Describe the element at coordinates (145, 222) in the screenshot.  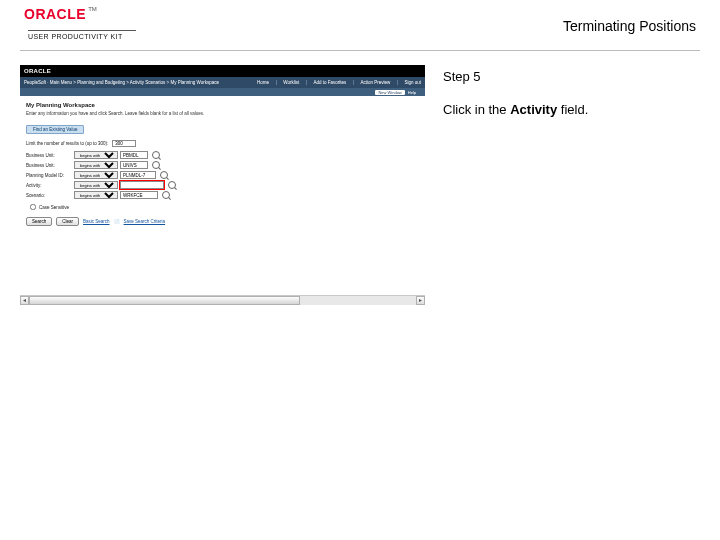
I see `link-save-search: Save Search Criteria` at that location.